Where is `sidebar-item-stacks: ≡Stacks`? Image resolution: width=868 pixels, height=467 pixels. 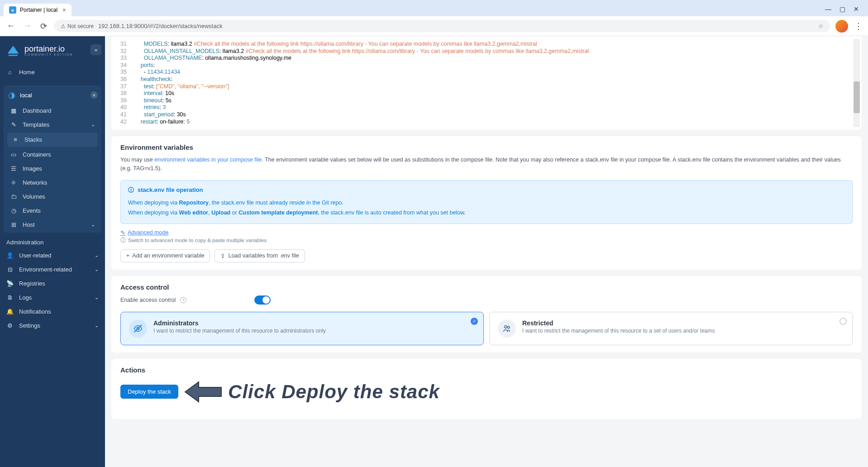 sidebar-item-stacks: ≡Stacks is located at coordinates (52, 139).